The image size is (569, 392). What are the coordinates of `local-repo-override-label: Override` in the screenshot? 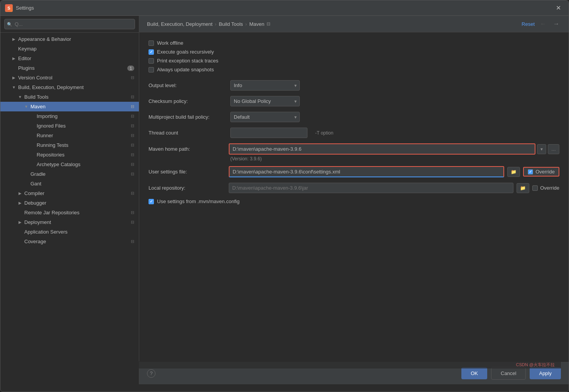 It's located at (550, 188).